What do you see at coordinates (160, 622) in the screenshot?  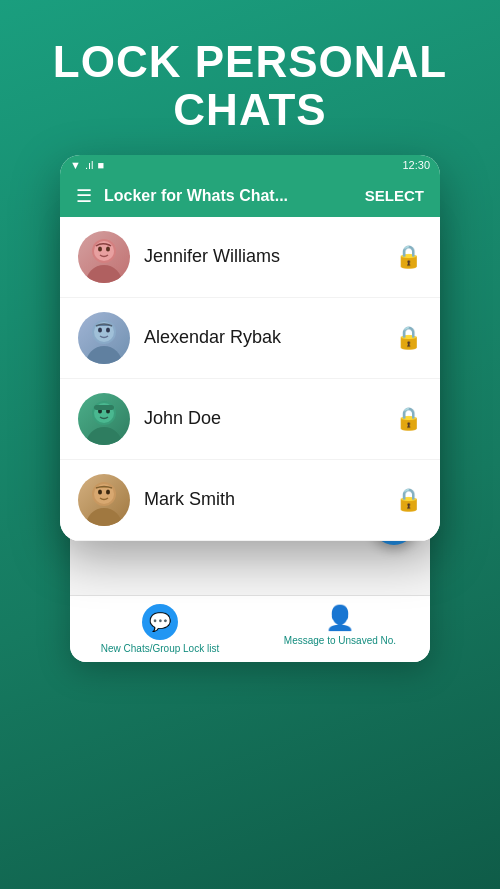 I see `nav-new-chats-icon: 💬` at bounding box center [160, 622].